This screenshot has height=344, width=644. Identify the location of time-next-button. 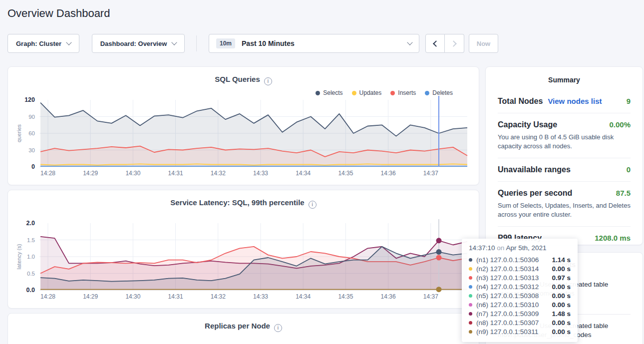
(454, 43).